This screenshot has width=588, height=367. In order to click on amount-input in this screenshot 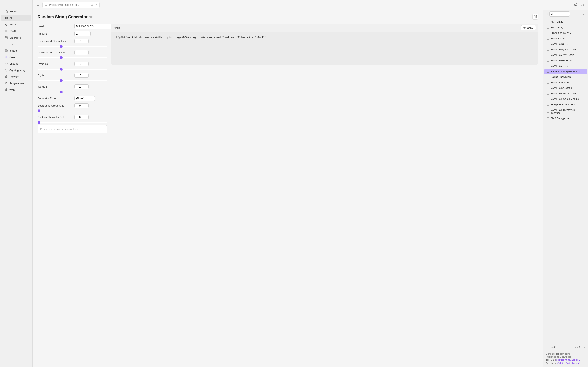, I will do `click(83, 34)`.